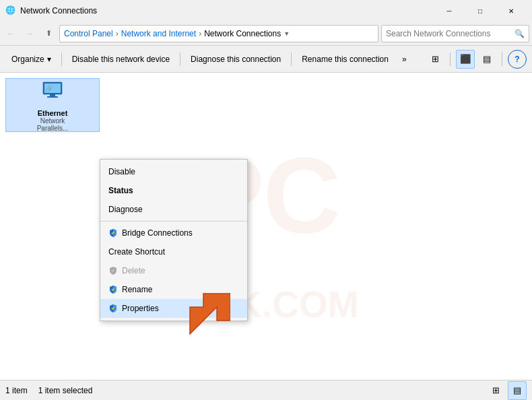  I want to click on ctx-bridge: Bridge Connections, so click(174, 233).